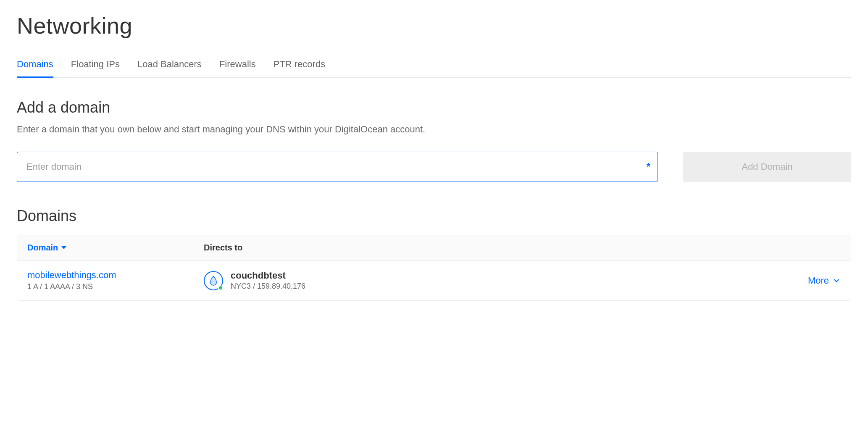 The width and height of the screenshot is (868, 437). What do you see at coordinates (95, 68) in the screenshot?
I see `tab-floating-ips: Floating IPs` at bounding box center [95, 68].